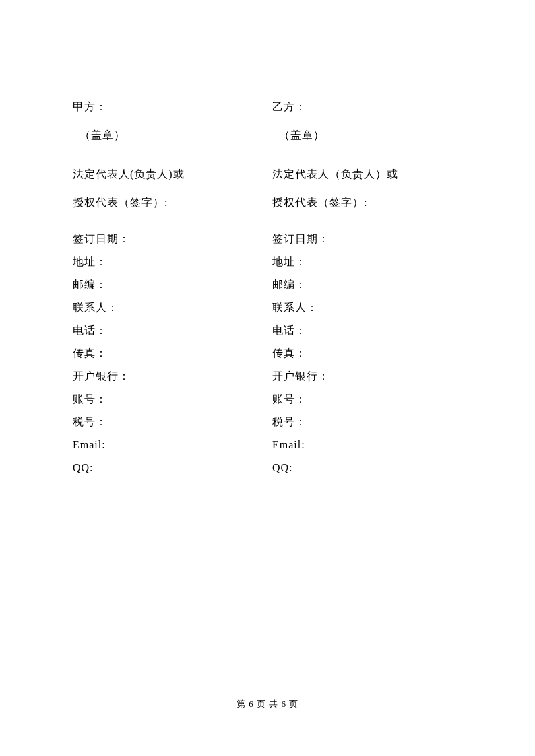 The width and height of the screenshot is (535, 756). Describe the element at coordinates (373, 135) in the screenshot. I see `party-b-seal: （盖章）` at that location.